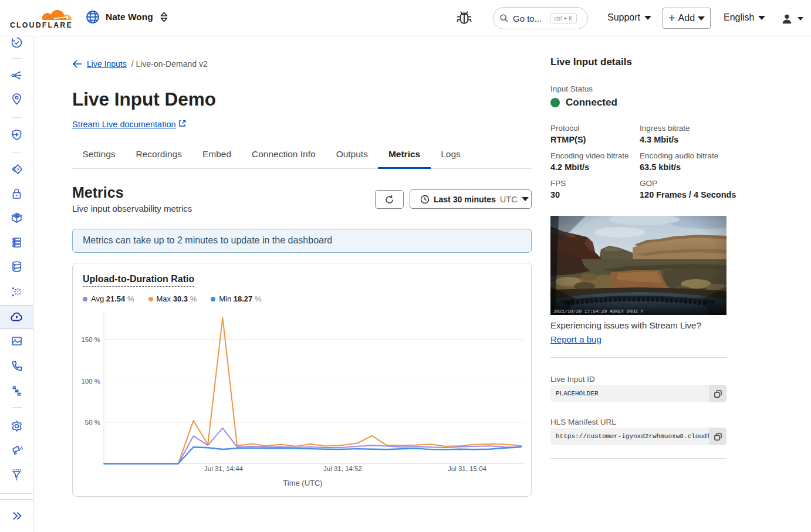  Describe the element at coordinates (90, 381) in the screenshot. I see `svg-text: 100 %` at that location.